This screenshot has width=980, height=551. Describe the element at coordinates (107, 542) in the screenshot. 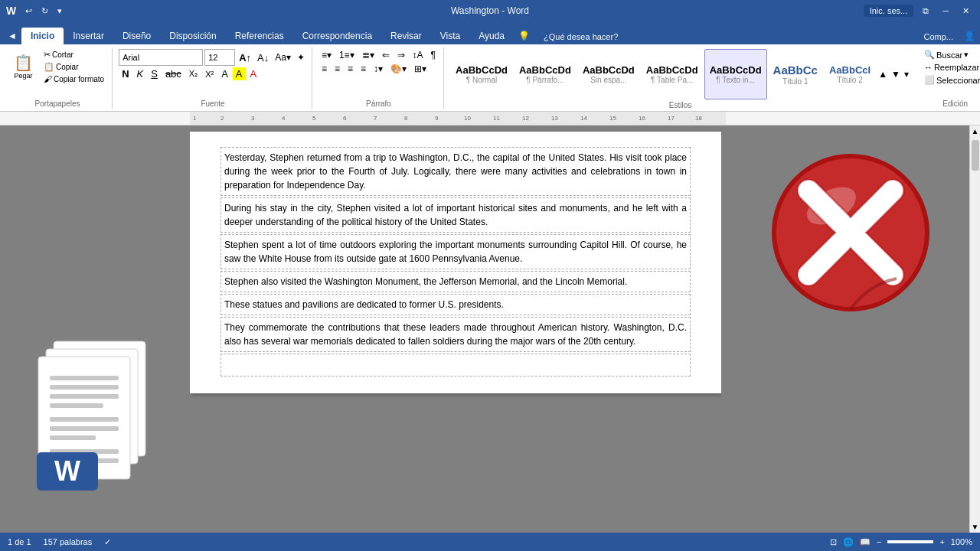

I see `spelling-check-icon: ✓` at that location.